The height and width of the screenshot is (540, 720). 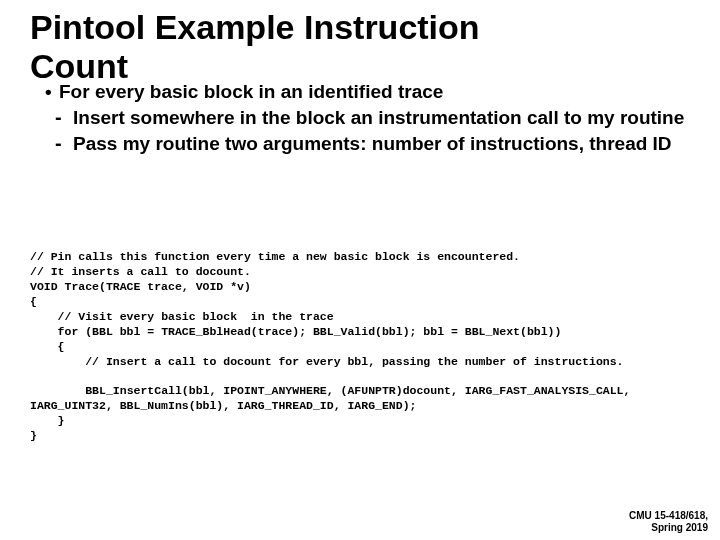 I want to click on slide-title: Pintool Example Instruction Count, so click(x=255, y=47).